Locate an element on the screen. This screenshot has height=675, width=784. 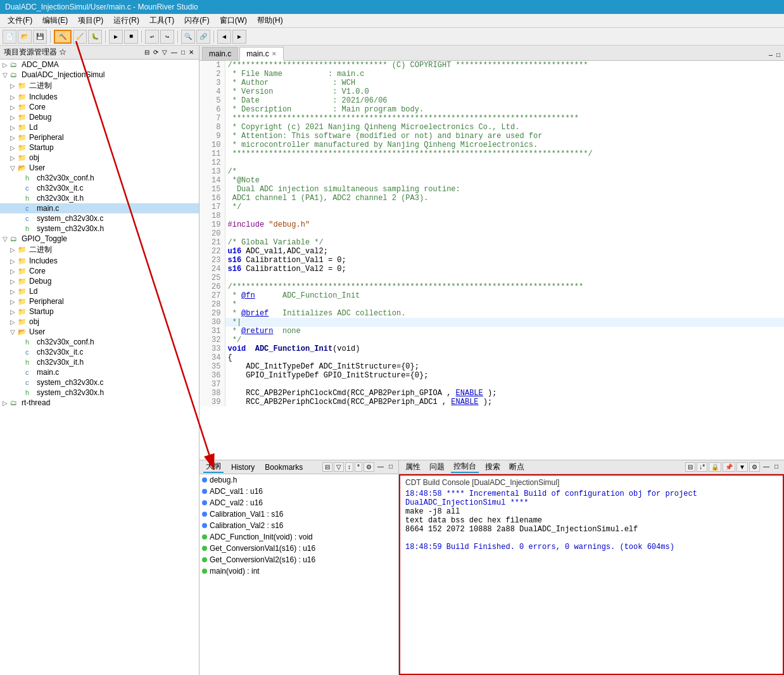
menu-help: 帮助(H) is located at coordinates (270, 20).